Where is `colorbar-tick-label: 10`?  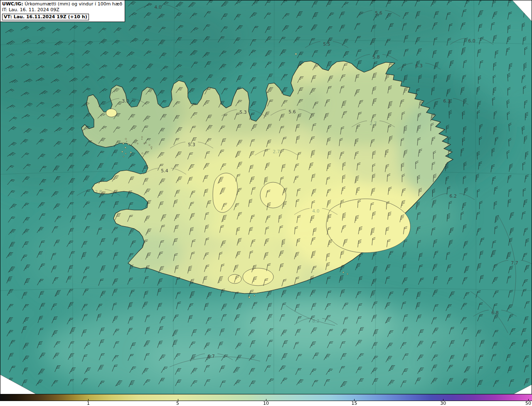
colorbar-tick-label: 10 is located at coordinates (266, 404).